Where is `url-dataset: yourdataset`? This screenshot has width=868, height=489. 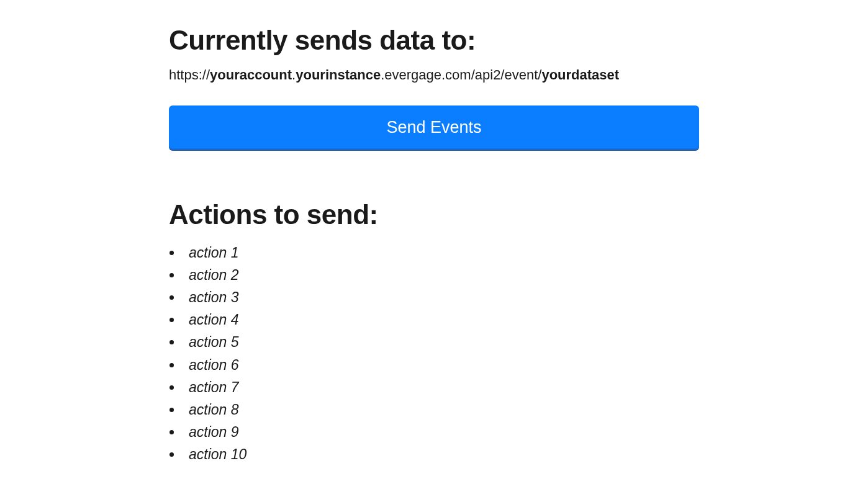
url-dataset: yourdataset is located at coordinates (580, 74).